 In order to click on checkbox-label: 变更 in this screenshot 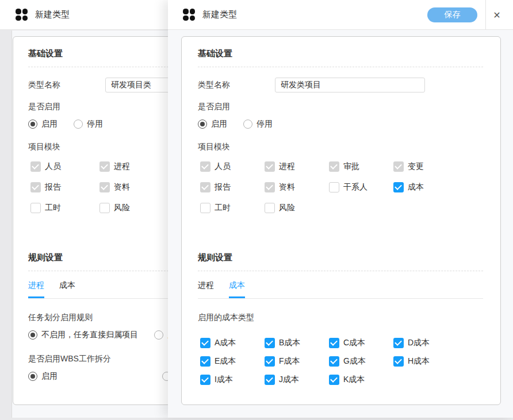, I will do `click(416, 167)`.